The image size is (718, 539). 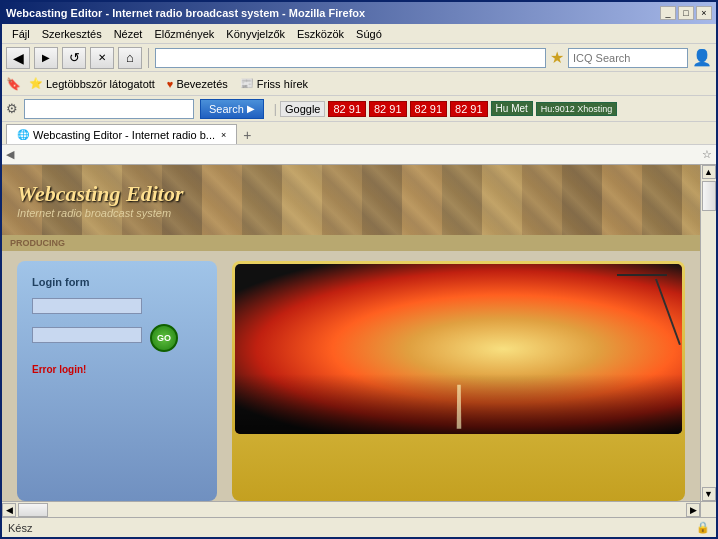 I want to click on search-input, so click(x=109, y=109).